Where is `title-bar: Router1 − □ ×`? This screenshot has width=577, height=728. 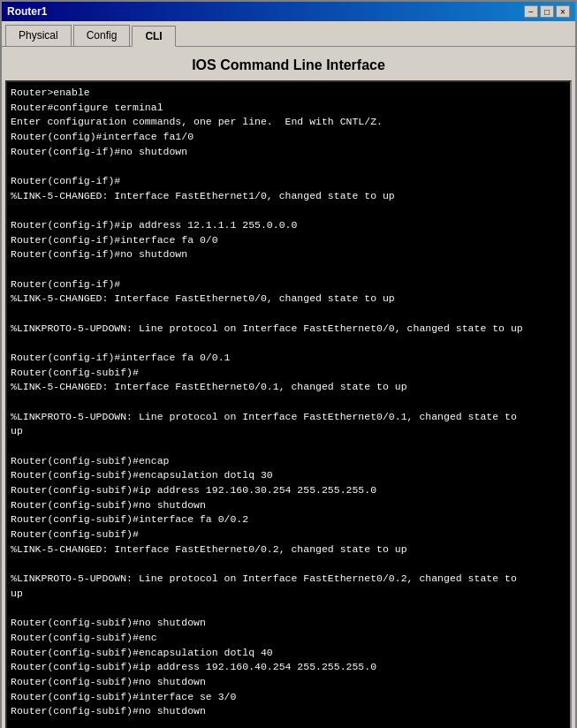 title-bar: Router1 − □ × is located at coordinates (288, 11).